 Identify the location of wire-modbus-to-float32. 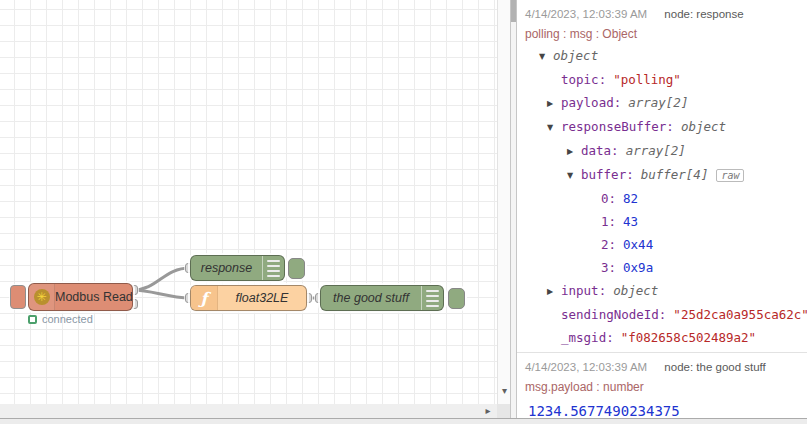
(162, 294).